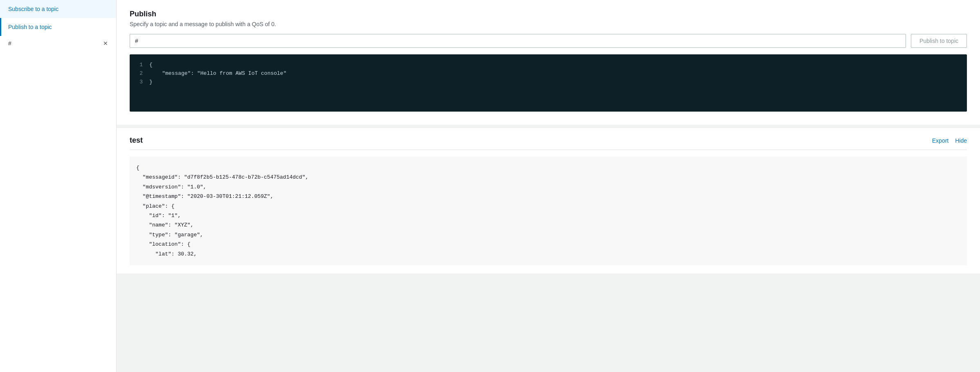 The height and width of the screenshot is (372, 980). Describe the element at coordinates (58, 27) in the screenshot. I see `sidebar-item-publish: Publish to a topic` at that location.